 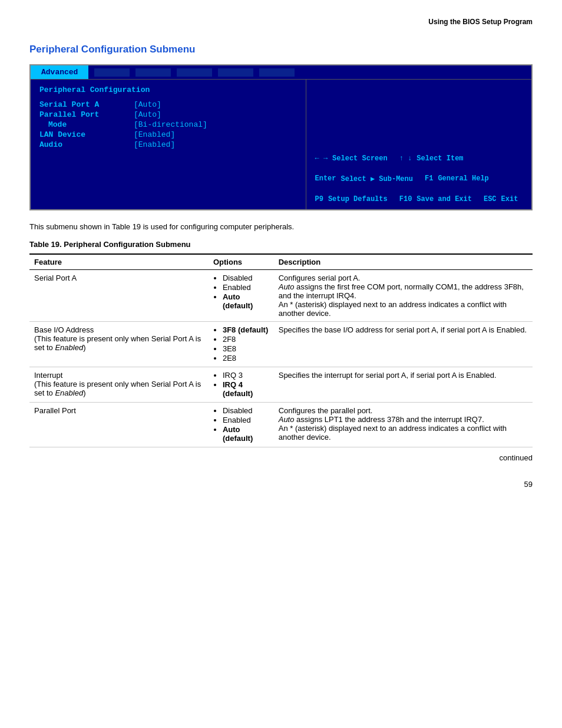 I want to click on bios-key-p9: P9, so click(x=319, y=199).